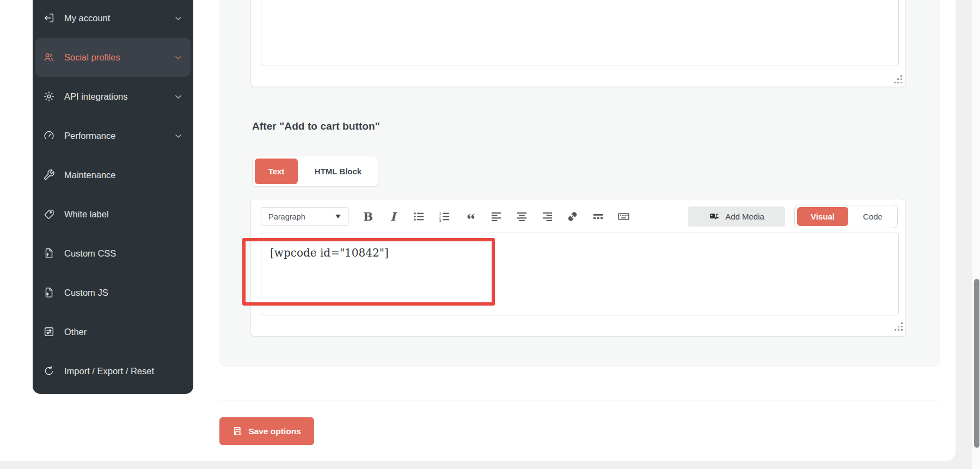 This screenshot has width=980, height=469. What do you see at coordinates (49, 57) in the screenshot?
I see `users-icon` at bounding box center [49, 57].